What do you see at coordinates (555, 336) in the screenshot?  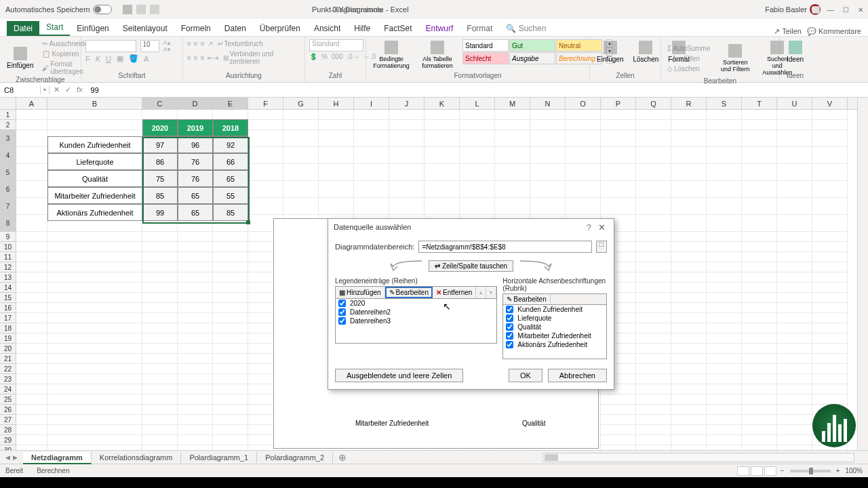 I see `category-item: Mitarbeiter Zufriedenheit` at bounding box center [555, 336].